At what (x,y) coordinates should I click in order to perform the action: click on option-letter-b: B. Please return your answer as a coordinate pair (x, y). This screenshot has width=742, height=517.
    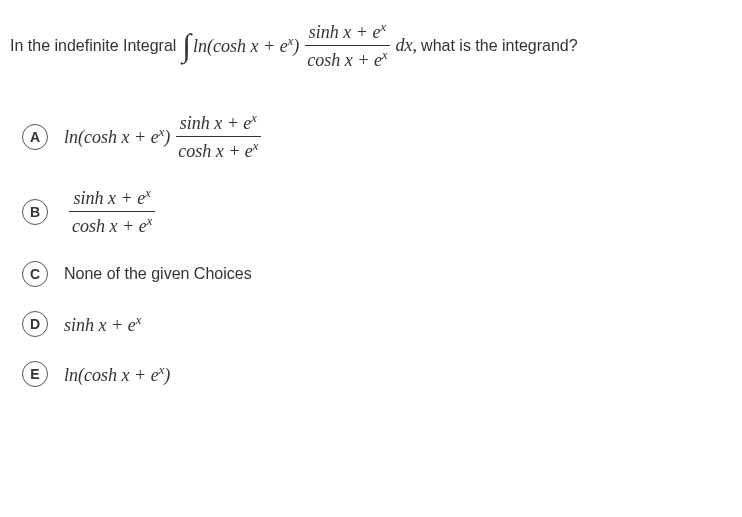
    Looking at the image, I should click on (35, 212).